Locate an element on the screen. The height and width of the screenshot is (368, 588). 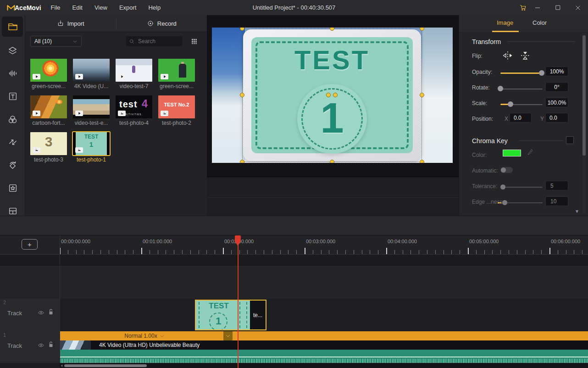
sidebar-item-audio is located at coordinates (13, 73).